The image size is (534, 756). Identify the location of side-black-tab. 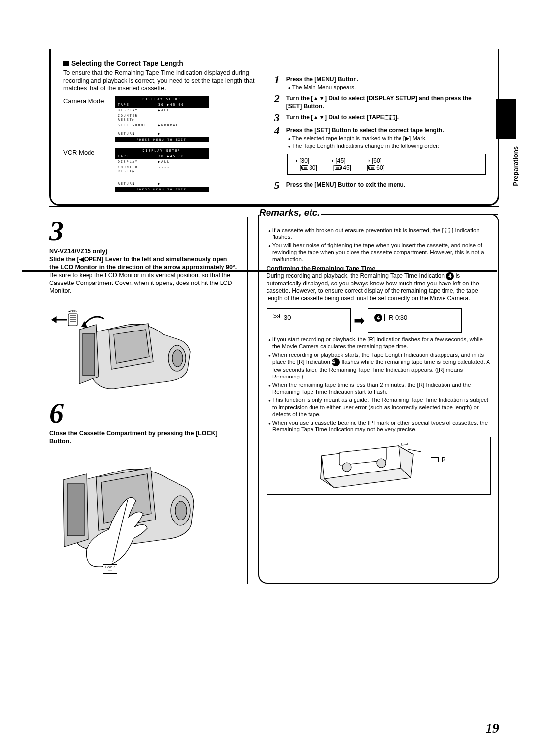
(506, 119).